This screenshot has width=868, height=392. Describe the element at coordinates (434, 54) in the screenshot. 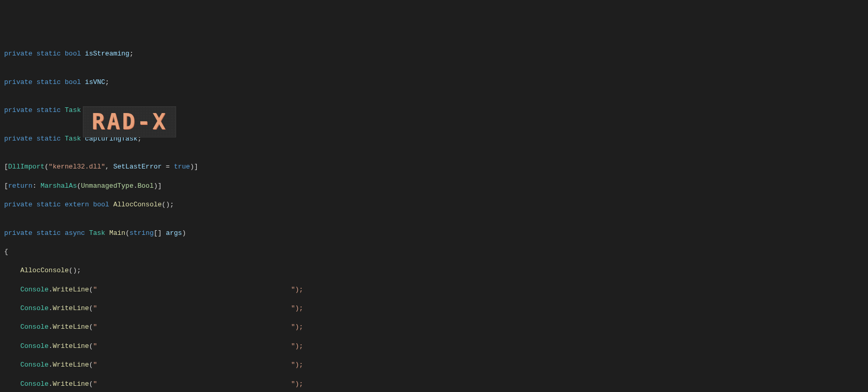

I see `code-line: private static bool isStreaming;` at that location.